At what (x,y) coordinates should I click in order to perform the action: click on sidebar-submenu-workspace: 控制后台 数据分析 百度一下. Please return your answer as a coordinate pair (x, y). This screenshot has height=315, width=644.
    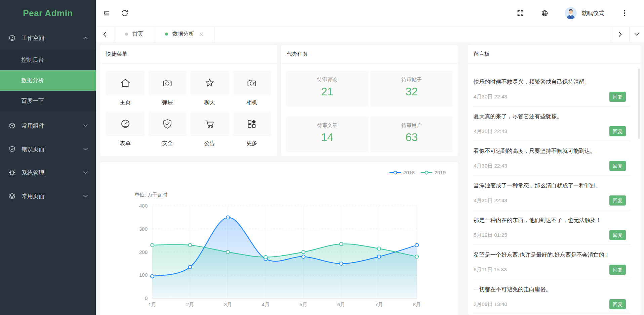
    Looking at the image, I should click on (48, 81).